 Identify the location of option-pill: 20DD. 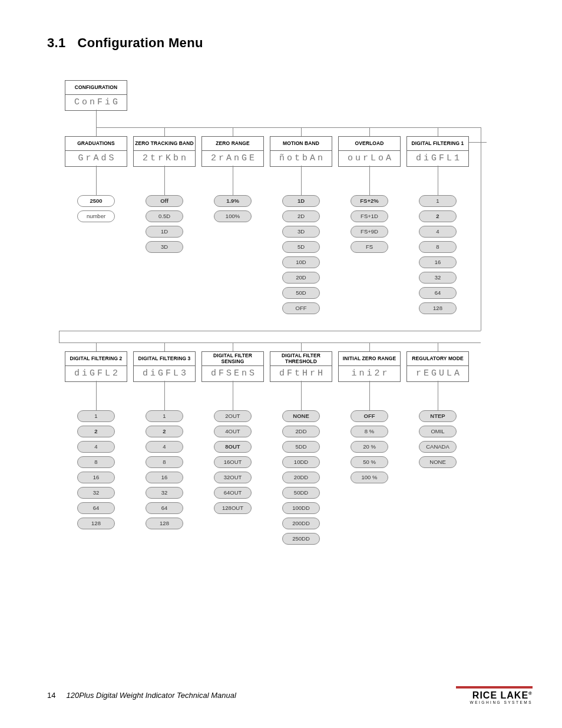
(301, 477).